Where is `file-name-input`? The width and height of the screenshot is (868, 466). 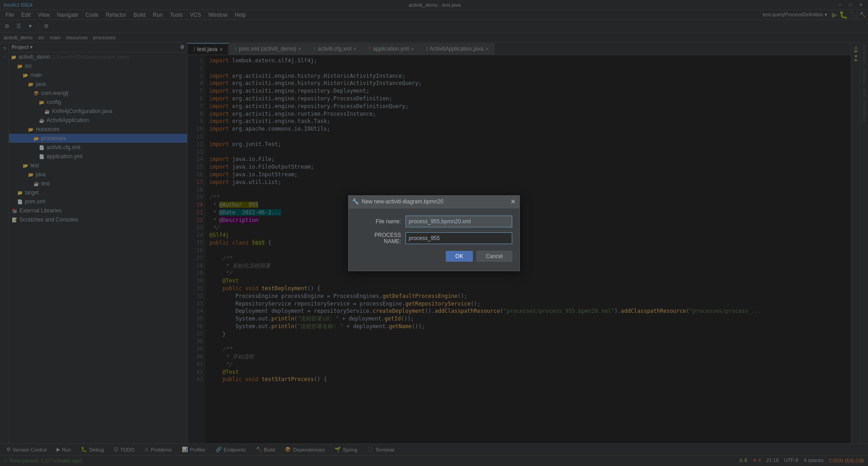 file-name-input is located at coordinates (459, 221).